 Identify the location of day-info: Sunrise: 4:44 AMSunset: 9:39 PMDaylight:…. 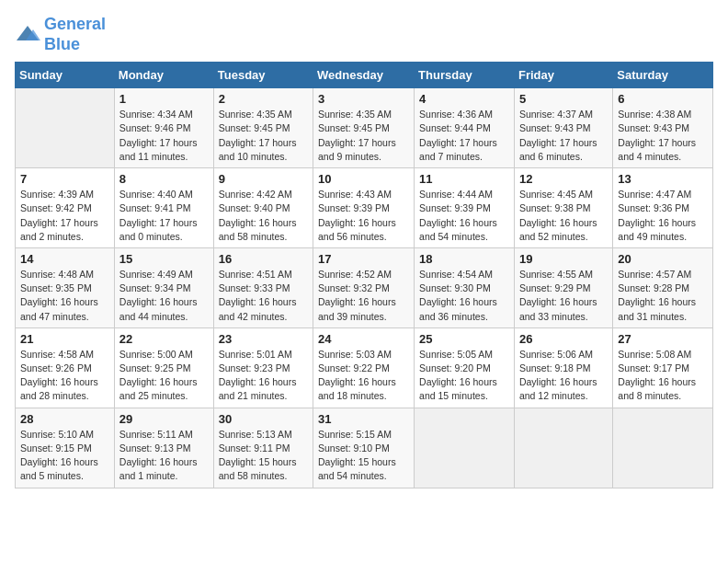
(464, 215).